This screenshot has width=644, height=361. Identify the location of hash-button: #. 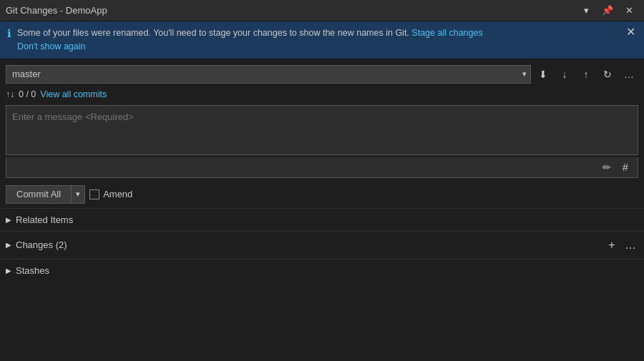
(625, 167).